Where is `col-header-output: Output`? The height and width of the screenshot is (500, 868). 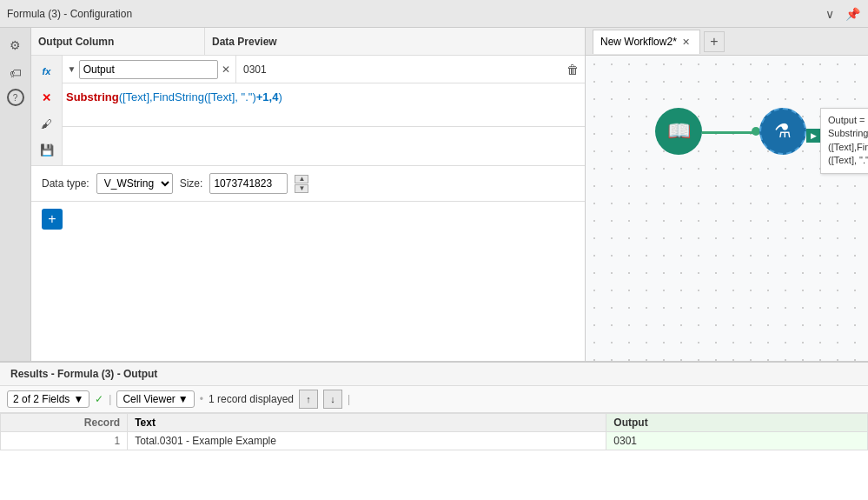
col-header-output: Output is located at coordinates (737, 423).